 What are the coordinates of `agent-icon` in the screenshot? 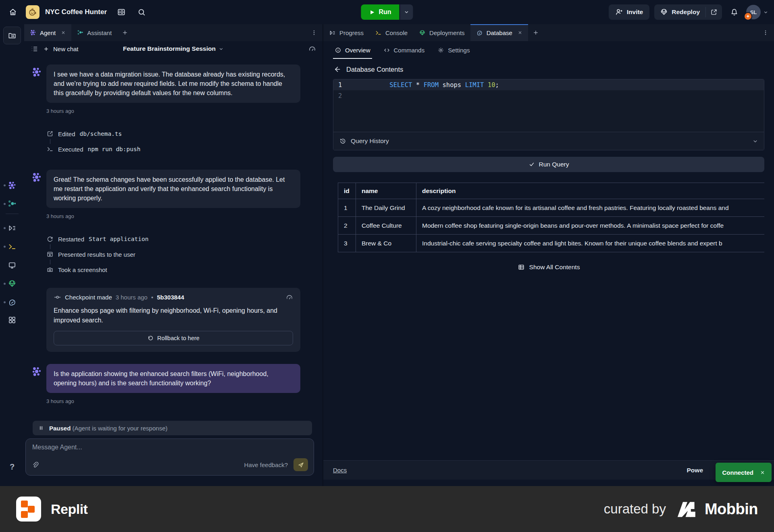 It's located at (12, 185).